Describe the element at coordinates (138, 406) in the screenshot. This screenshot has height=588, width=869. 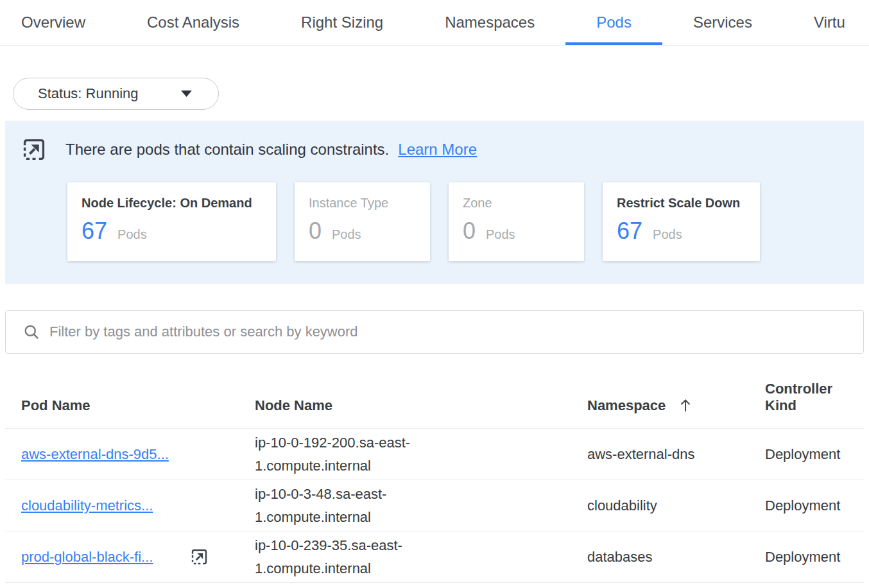
I see `column-header-pod-name: Pod Name` at that location.